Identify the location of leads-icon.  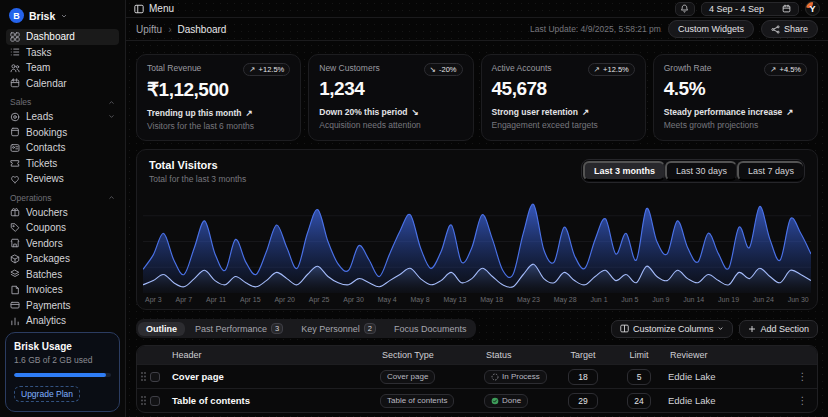
(15, 117).